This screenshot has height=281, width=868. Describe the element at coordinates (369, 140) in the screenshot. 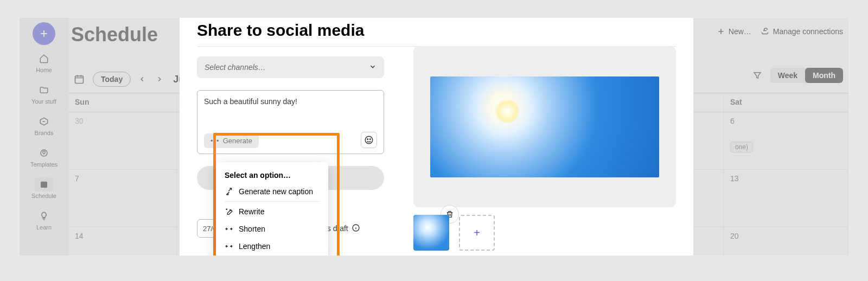

I see `emoji-picker-button` at that location.